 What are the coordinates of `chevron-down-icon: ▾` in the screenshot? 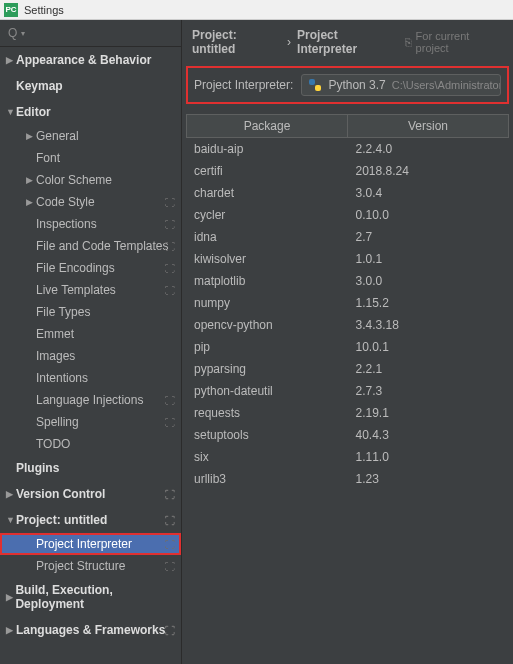 It's located at (23, 34).